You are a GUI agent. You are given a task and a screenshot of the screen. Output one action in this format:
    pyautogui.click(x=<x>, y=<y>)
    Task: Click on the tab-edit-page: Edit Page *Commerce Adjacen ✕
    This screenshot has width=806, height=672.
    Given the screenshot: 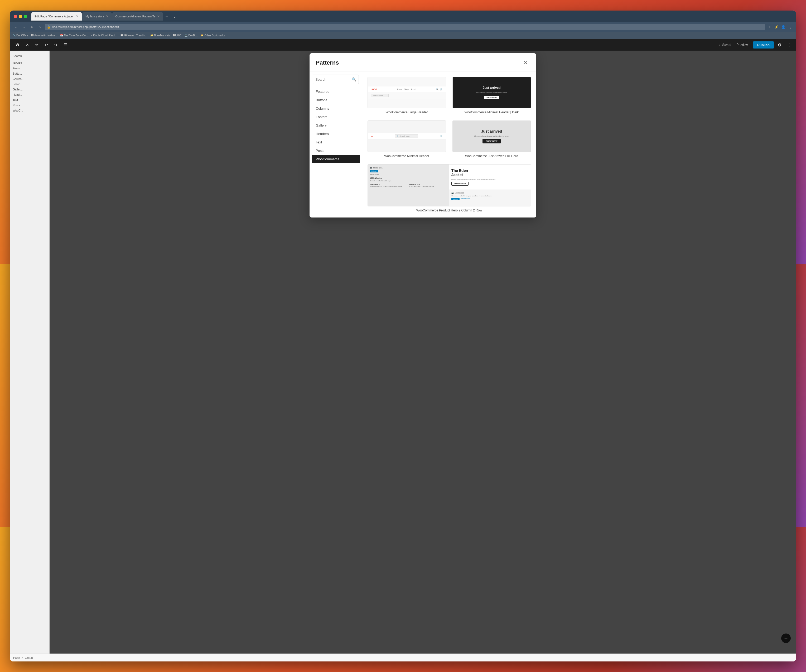 What is the action you would take?
    pyautogui.click(x=57, y=17)
    